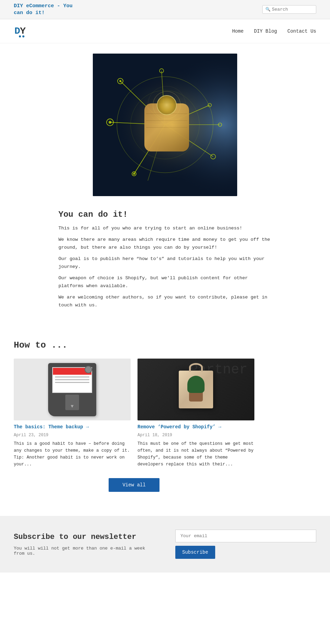 The width and height of the screenshot is (330, 644). Describe the element at coordinates (196, 413) in the screenshot. I see `blog-card-shopify: S Partner Remove ‘Powered by Shopify’ → …` at that location.